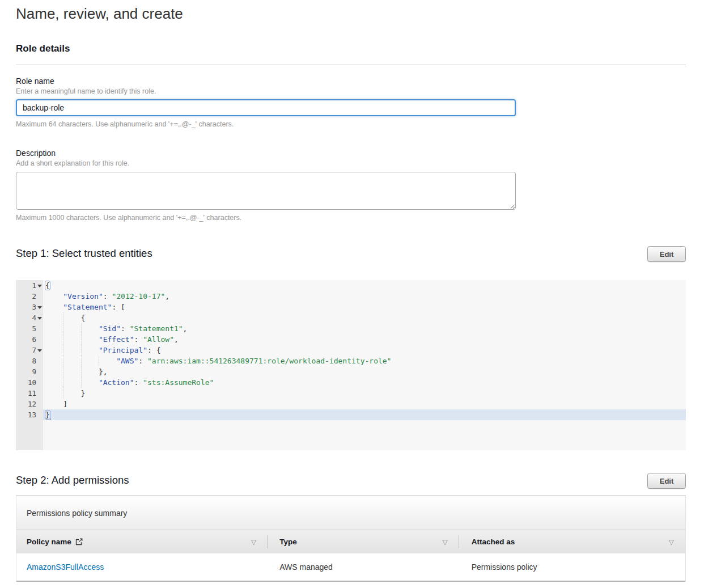  What do you see at coordinates (254, 542) in the screenshot?
I see `policy-name-filter-icon: ▽` at bounding box center [254, 542].